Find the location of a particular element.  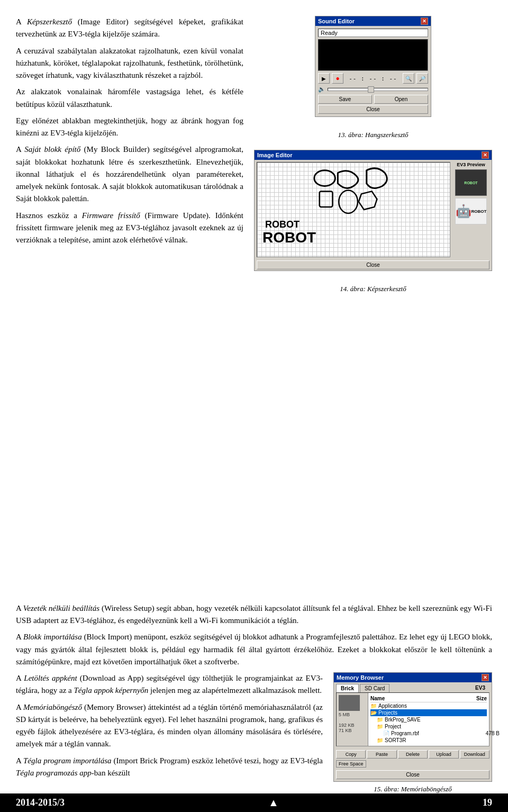

mb-file-tree: Name Size 📁 Applications 📂 P is located at coordinates (429, 719).